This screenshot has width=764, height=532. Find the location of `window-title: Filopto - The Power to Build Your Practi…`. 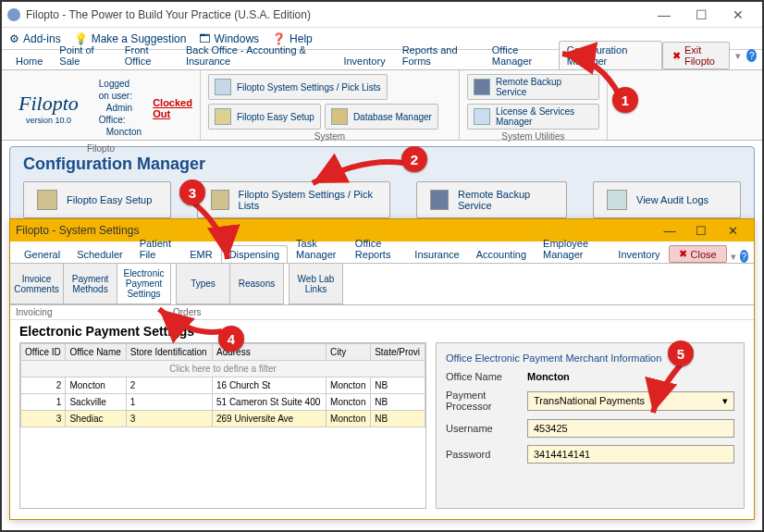

window-title: Filopto - The Power to Build Your Practi… is located at coordinates (168, 15).